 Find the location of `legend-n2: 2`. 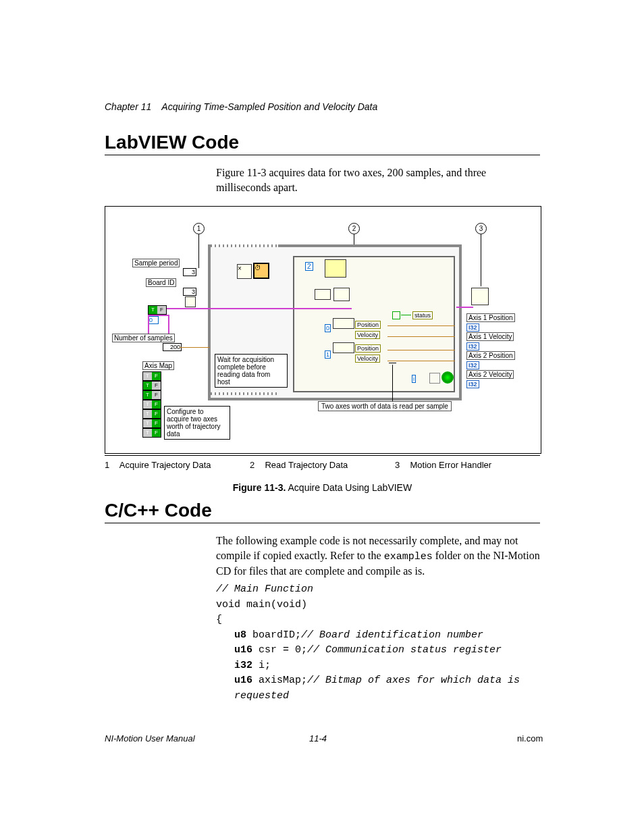

legend-n2: 2 is located at coordinates (252, 465).